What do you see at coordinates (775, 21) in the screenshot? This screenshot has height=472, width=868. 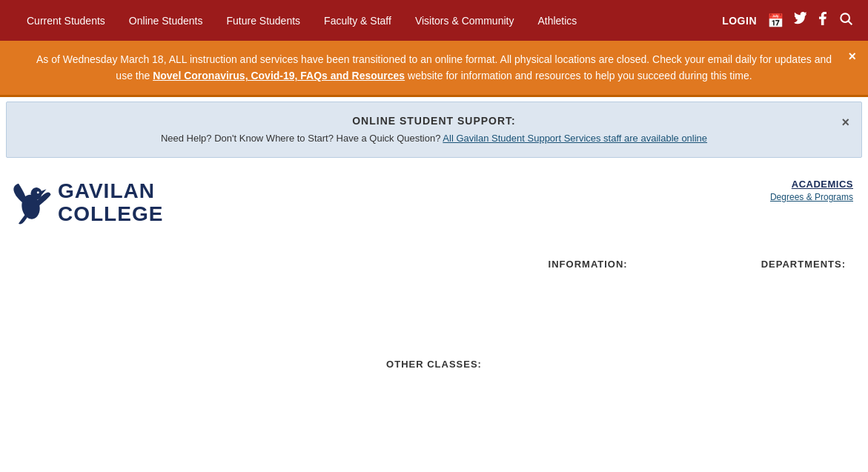 I see `calendar-icon: 📅` at bounding box center [775, 21].